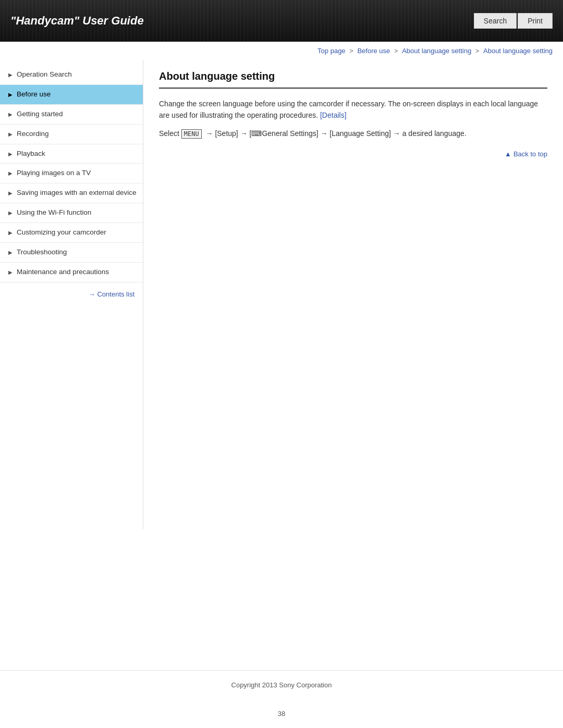 The width and height of the screenshot is (563, 728). I want to click on sidebar-item-playing-images: ▶ Playing images on a TV, so click(71, 174).